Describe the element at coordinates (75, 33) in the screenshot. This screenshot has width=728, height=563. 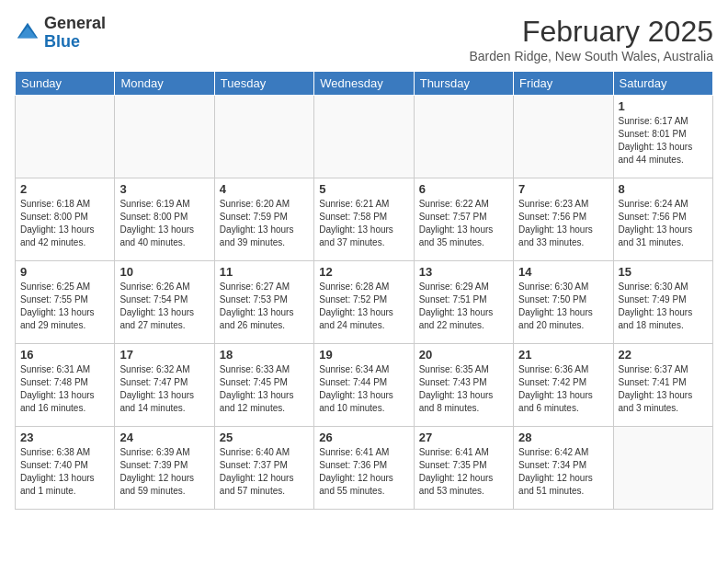
I see `logo-text: General Blue` at that location.